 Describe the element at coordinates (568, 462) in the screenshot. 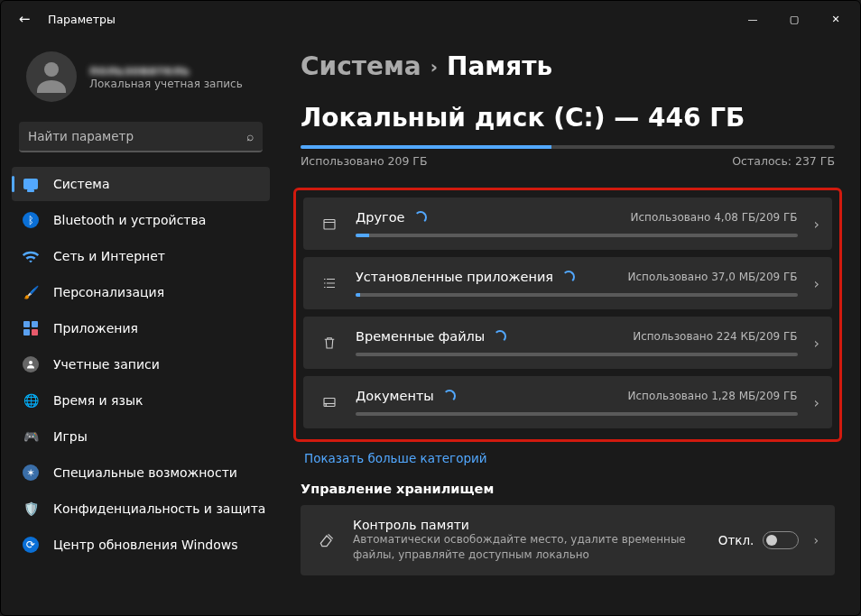

I see `show-more-categories: Показать больше категорий` at that location.